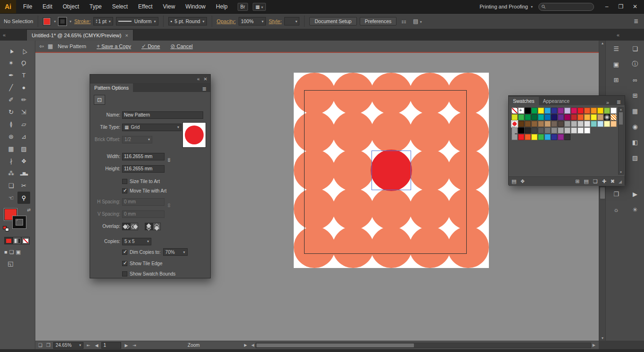  I want to click on search-input, so click(569, 7).